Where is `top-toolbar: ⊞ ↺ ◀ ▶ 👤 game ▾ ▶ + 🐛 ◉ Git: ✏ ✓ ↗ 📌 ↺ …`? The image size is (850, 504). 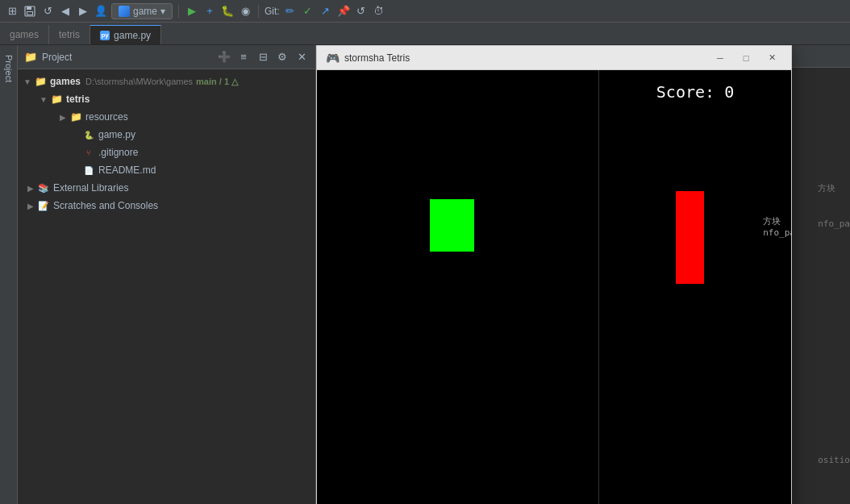
top-toolbar: ⊞ ↺ ◀ ▶ 👤 game ▾ ▶ + 🐛 ◉ Git: ✏ ✓ ↗ 📌 ↺ … is located at coordinates (425, 11).